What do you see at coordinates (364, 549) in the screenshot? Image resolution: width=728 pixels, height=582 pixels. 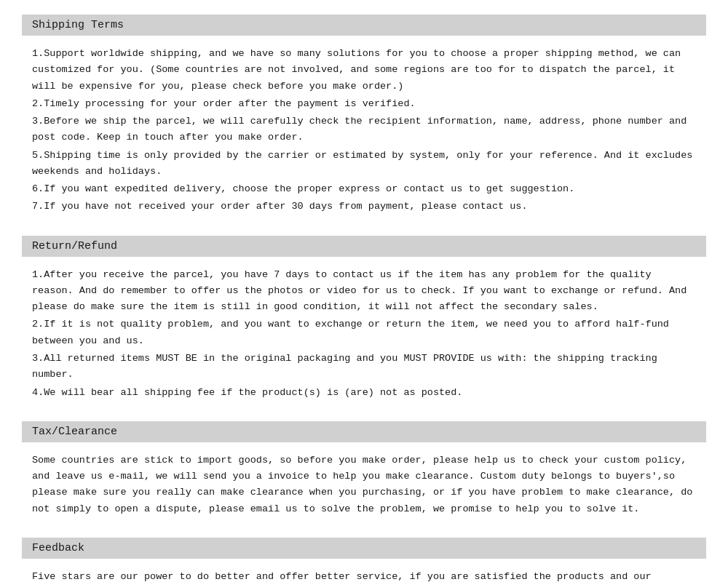 I see `section-header-feedback: Feedback` at bounding box center [364, 549].